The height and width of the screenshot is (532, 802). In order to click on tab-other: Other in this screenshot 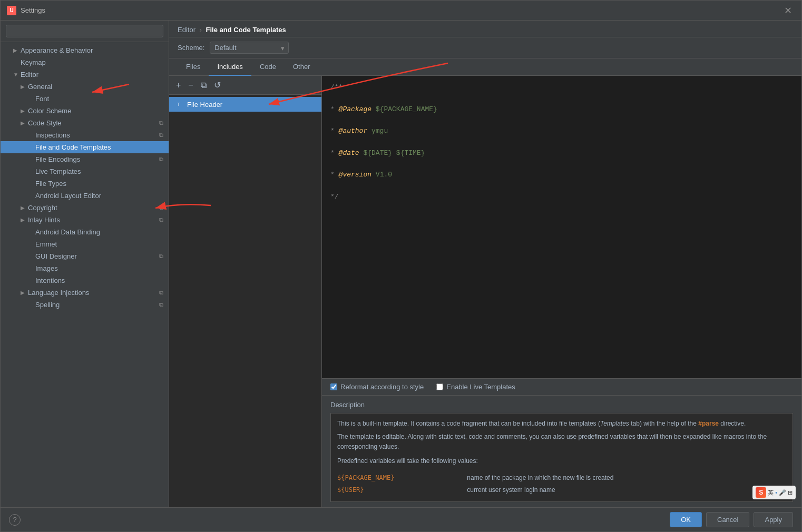, I will do `click(301, 67)`.